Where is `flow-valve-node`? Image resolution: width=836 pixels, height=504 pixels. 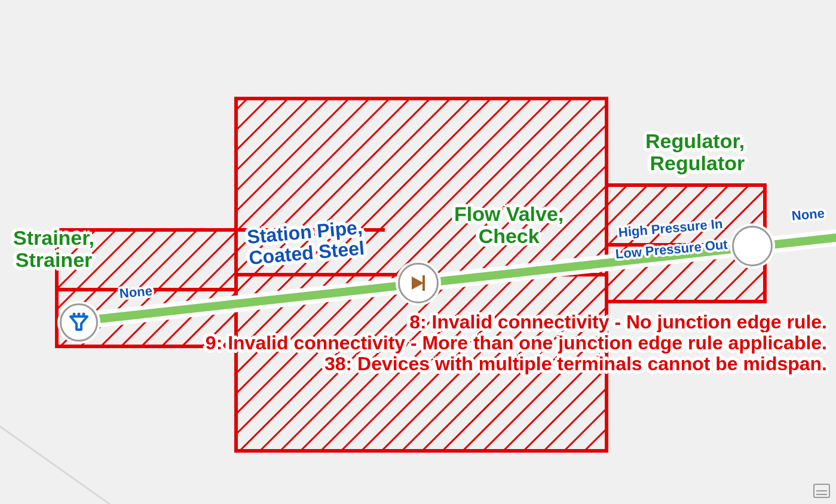
flow-valve-node is located at coordinates (418, 283).